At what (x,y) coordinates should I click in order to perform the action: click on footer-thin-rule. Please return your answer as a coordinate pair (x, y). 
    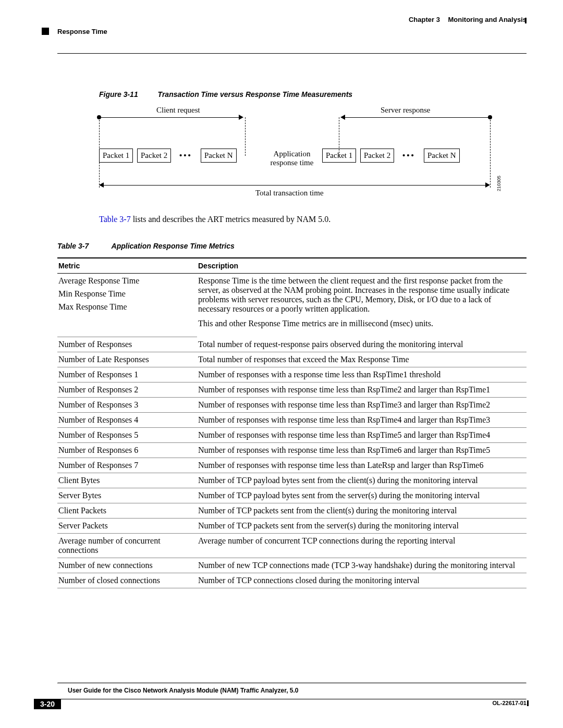
    Looking at the image, I should click on (292, 699).